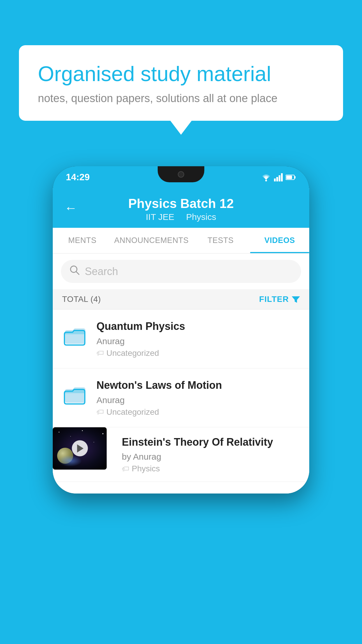 The width and height of the screenshot is (362, 644). What do you see at coordinates (181, 204) in the screenshot?
I see `header-title: Physics Batch 12` at bounding box center [181, 204].